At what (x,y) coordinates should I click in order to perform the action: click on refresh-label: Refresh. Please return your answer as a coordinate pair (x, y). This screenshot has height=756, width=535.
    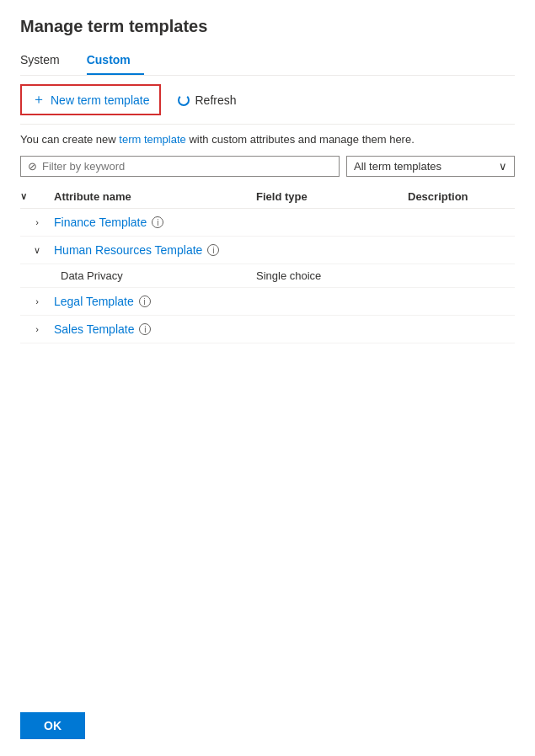
    Looking at the image, I should click on (216, 100).